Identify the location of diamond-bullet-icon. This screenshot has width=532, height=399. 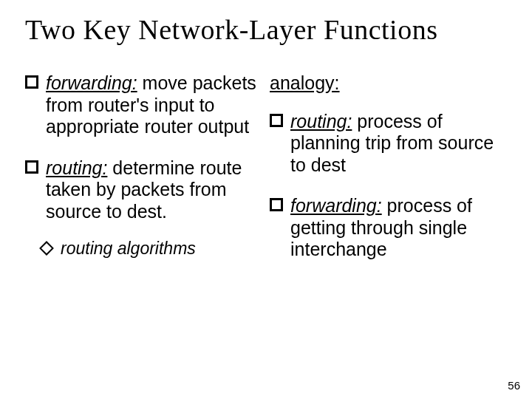
(47, 248).